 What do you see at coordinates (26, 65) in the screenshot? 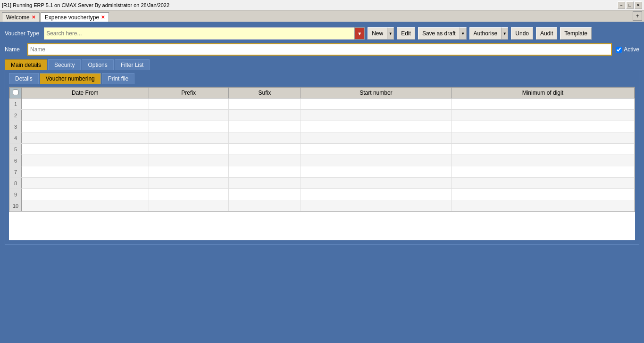
I see `tab-main-details: Main details` at bounding box center [26, 65].